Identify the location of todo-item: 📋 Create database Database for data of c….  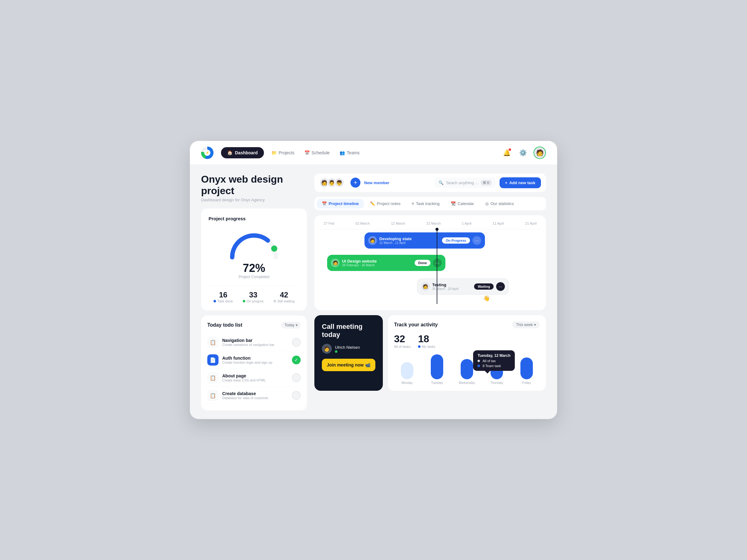
(254, 396).